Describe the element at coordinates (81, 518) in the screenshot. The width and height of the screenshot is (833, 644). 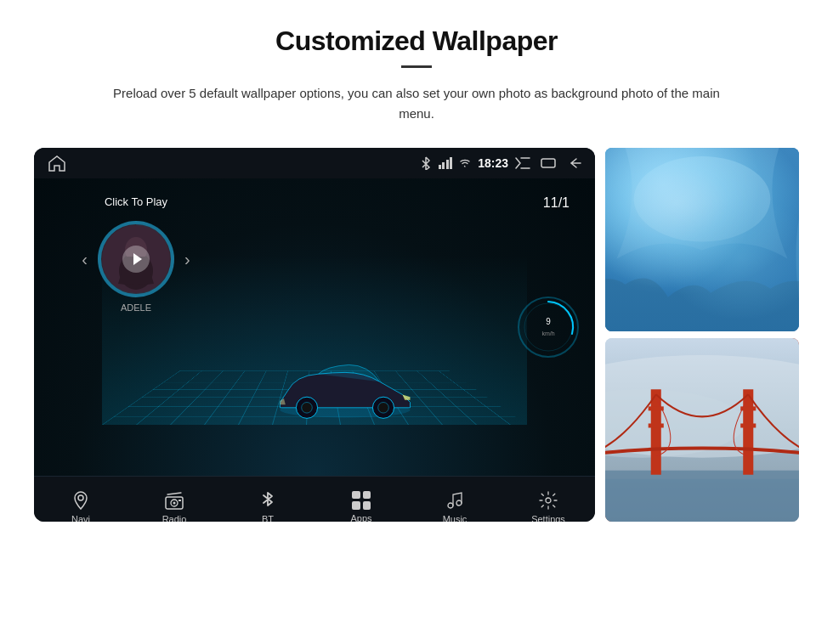
I see `navi-label: Navi` at that location.